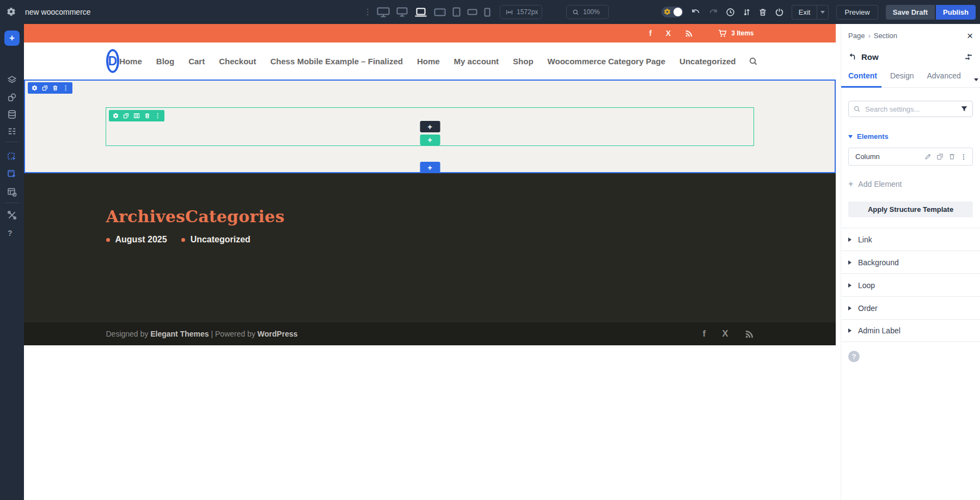 Image resolution: width=980 pixels, height=500 pixels. I want to click on device-desktop-icon, so click(402, 12).